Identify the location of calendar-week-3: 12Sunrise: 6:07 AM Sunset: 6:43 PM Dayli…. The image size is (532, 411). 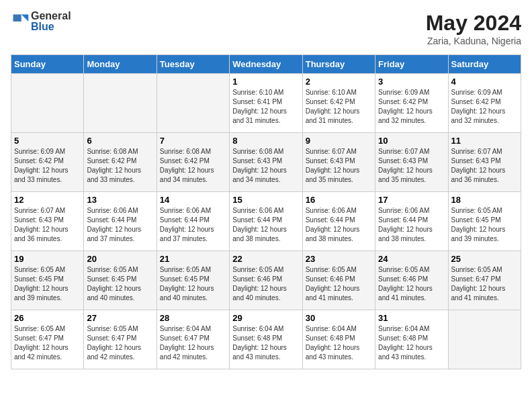
(266, 222).